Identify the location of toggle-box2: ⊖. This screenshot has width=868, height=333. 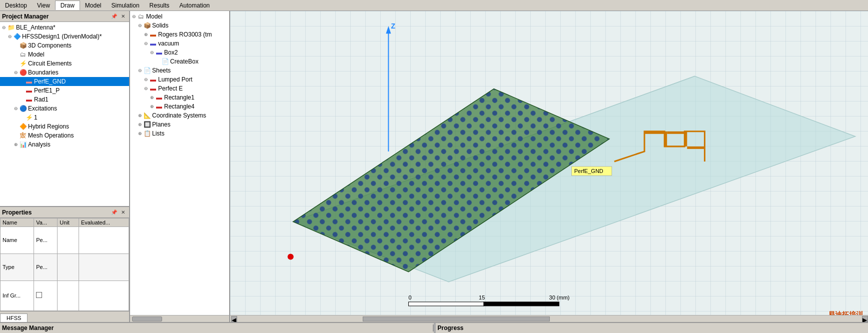
(152, 52).